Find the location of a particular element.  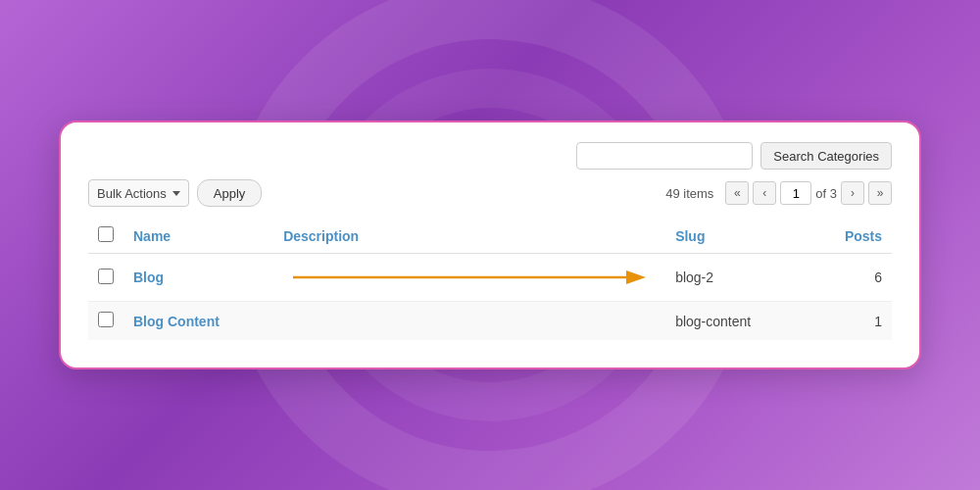

col-header-name: Name is located at coordinates (152, 236).